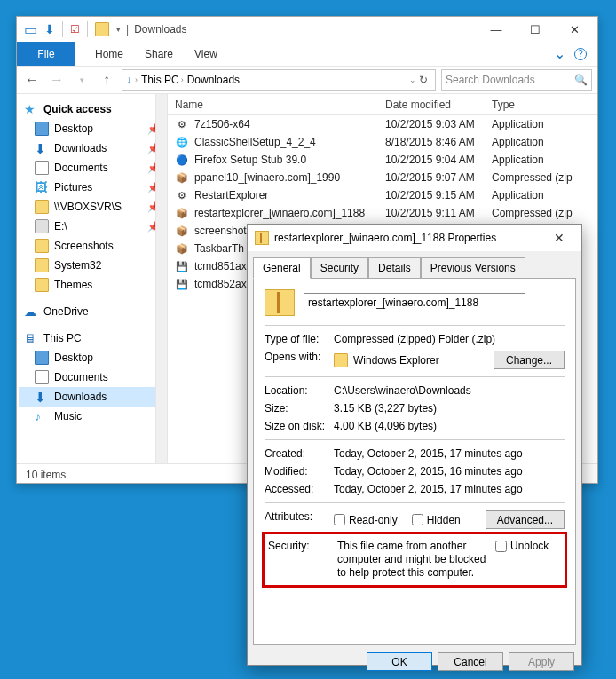 This screenshot has width=616, height=679. I want to click on hidden-checkbox: Hidden, so click(437, 520).